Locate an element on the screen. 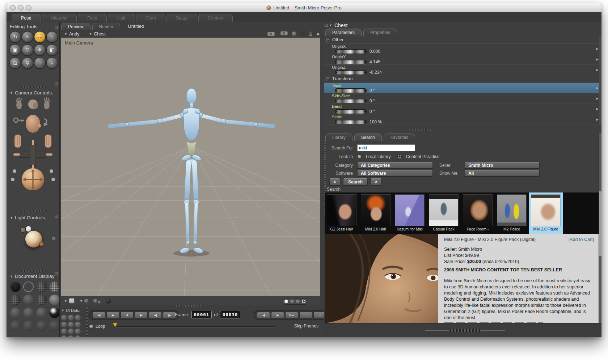  result-casual-pack: Casual Pack is located at coordinates (444, 213).